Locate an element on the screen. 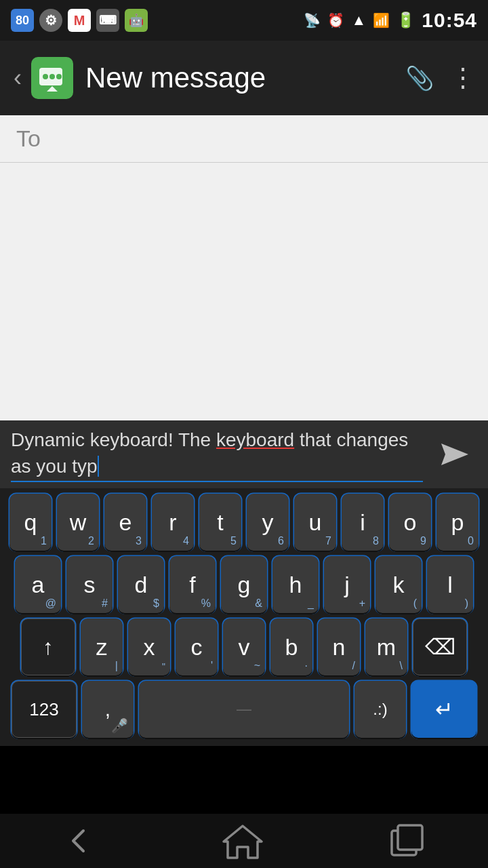 The height and width of the screenshot is (868, 488). android-icon: 🤖 is located at coordinates (136, 20).